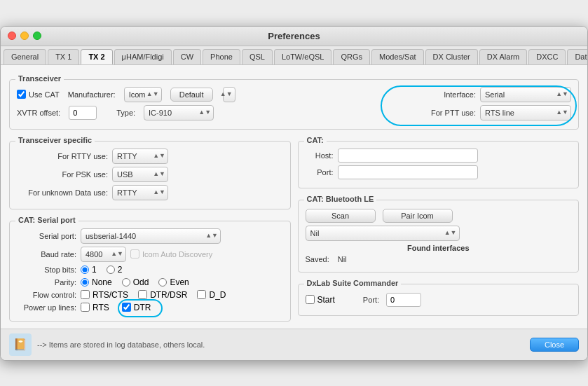 The image size is (588, 386). I want to click on use-cat-label: Use CAT, so click(44, 95).